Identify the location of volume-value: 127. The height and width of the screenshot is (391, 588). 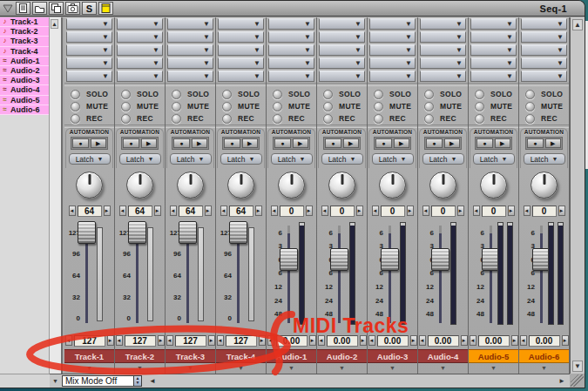
(140, 341).